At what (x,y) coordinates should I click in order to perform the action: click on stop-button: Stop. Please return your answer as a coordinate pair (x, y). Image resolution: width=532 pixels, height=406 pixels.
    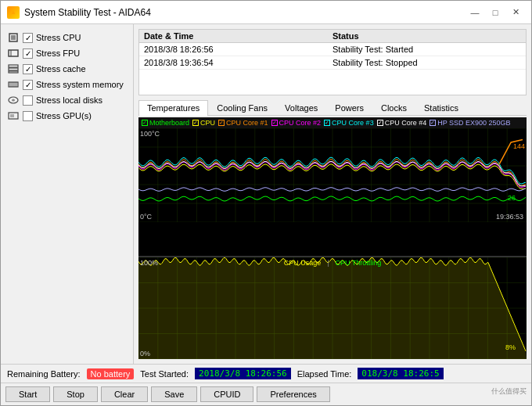
    Looking at the image, I should click on (75, 394).